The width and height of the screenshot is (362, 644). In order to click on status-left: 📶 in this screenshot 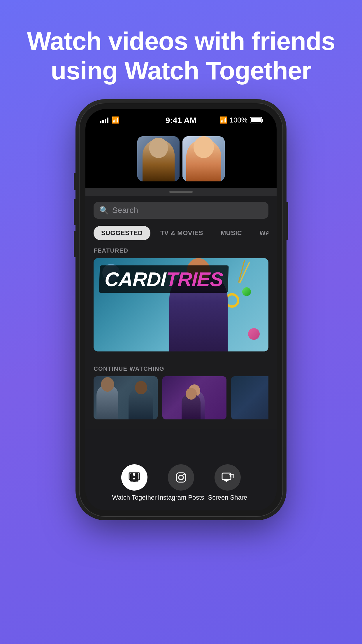, I will do `click(110, 120)`.